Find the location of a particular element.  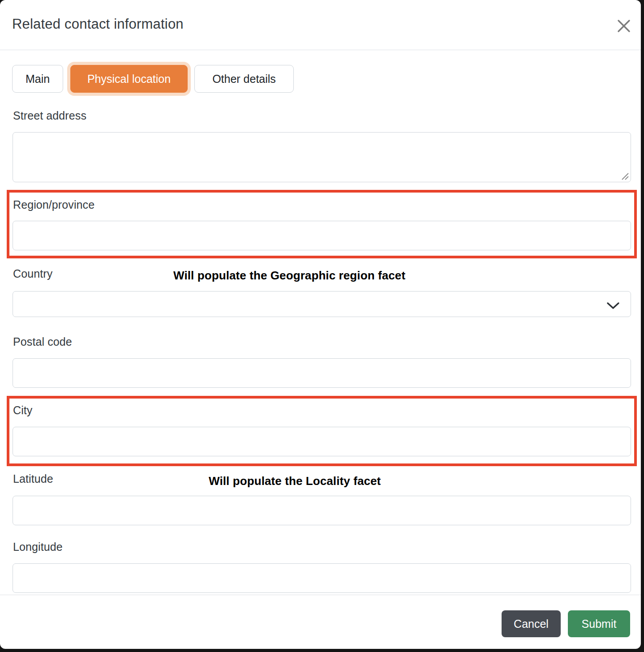

longitude-label: Longitude is located at coordinates (38, 547).